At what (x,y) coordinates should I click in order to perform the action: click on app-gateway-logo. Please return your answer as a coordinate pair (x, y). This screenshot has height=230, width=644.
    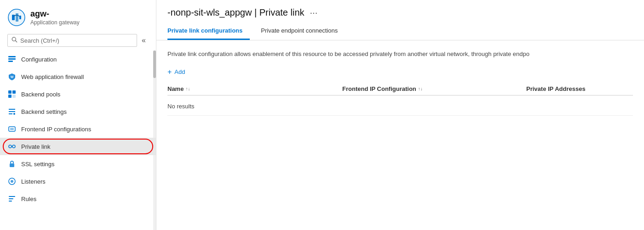
    Looking at the image, I should click on (17, 17).